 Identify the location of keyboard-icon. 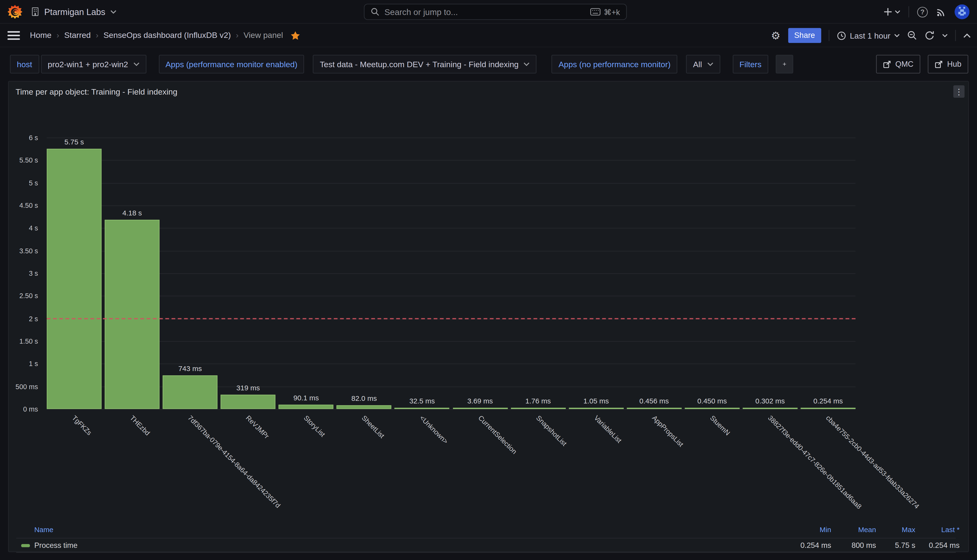
(595, 12).